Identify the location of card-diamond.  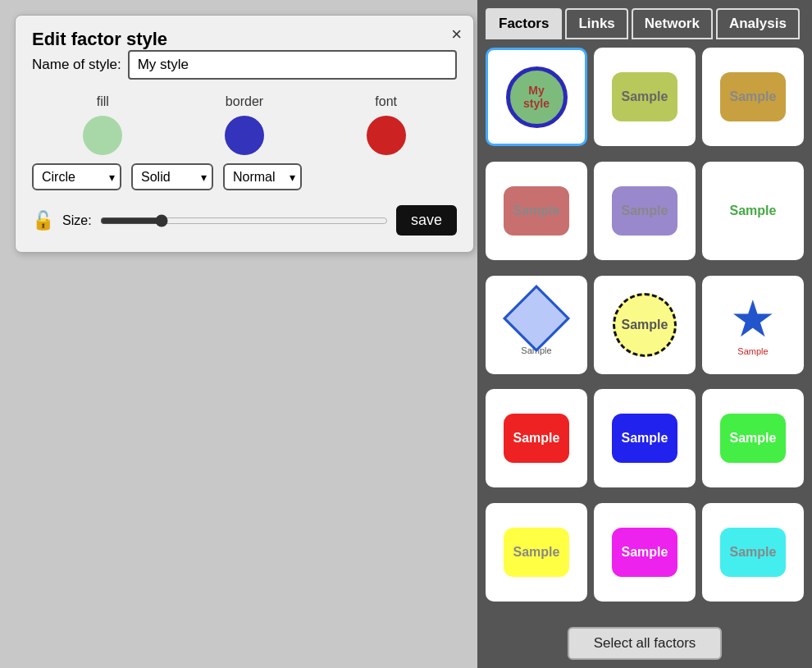
(536, 318).